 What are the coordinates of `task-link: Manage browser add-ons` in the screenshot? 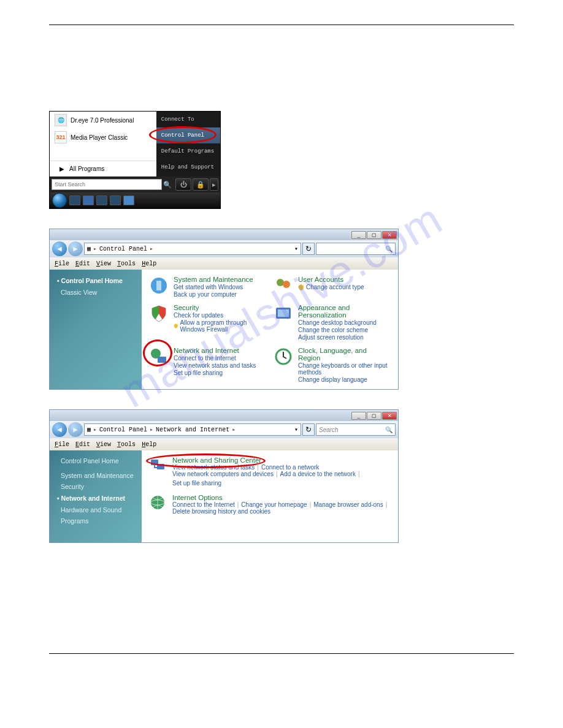 It's located at (348, 505).